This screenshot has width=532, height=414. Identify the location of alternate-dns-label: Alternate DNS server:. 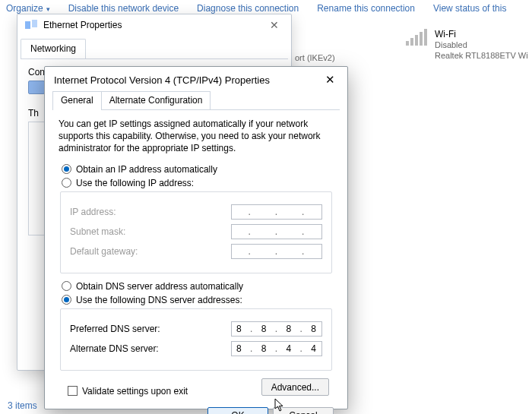
(114, 349).